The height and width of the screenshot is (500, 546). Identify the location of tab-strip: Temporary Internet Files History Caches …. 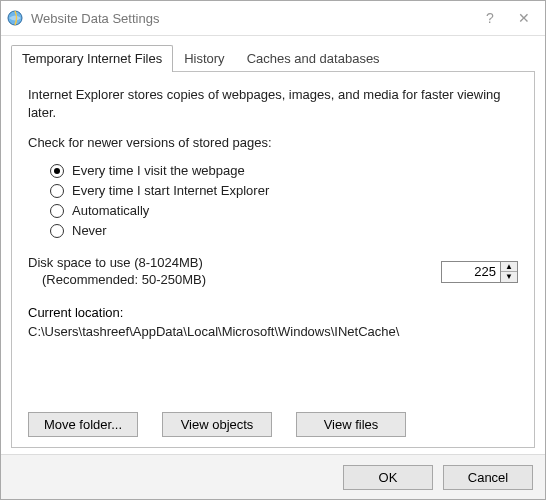
(273, 58).